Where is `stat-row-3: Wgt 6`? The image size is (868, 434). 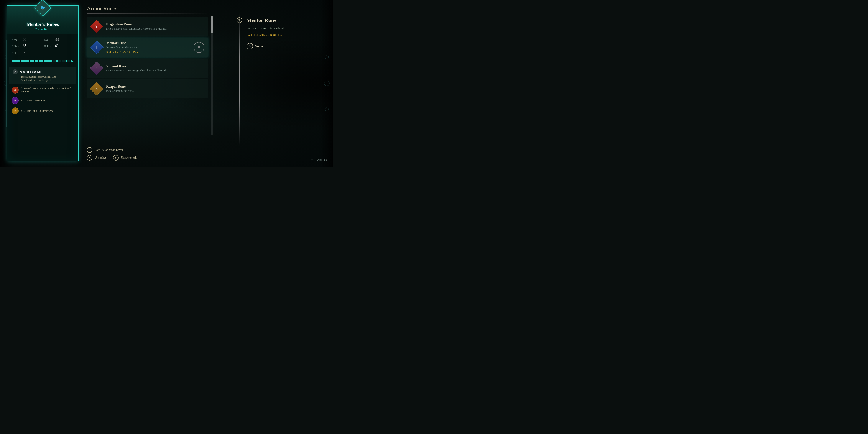 stat-row-3: Wgt 6 is located at coordinates (43, 52).